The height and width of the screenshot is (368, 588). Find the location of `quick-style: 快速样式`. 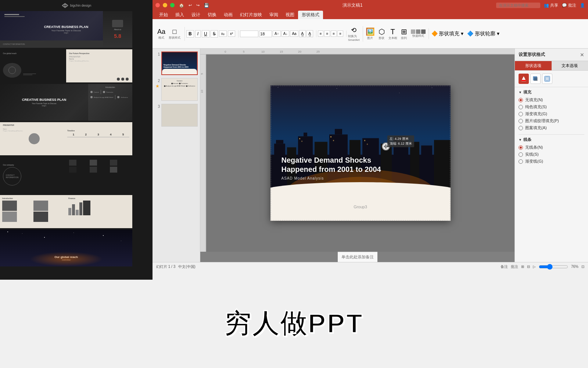

quick-style: 快速样式 is located at coordinates (419, 34).